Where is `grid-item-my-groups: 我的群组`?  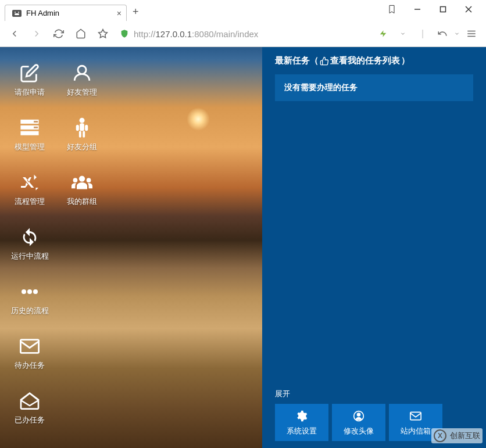 grid-item-my-groups: 我的群组 is located at coordinates (82, 189).